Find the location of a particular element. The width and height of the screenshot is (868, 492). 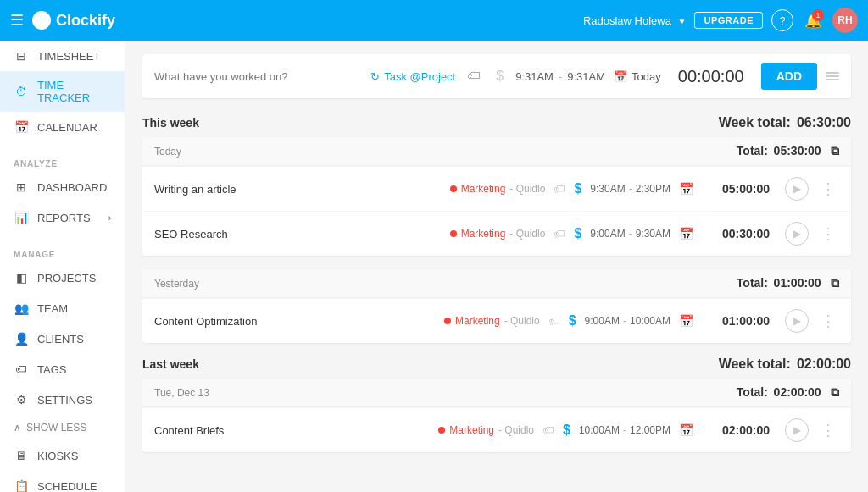

entry-description: SEO Research is located at coordinates (298, 234).